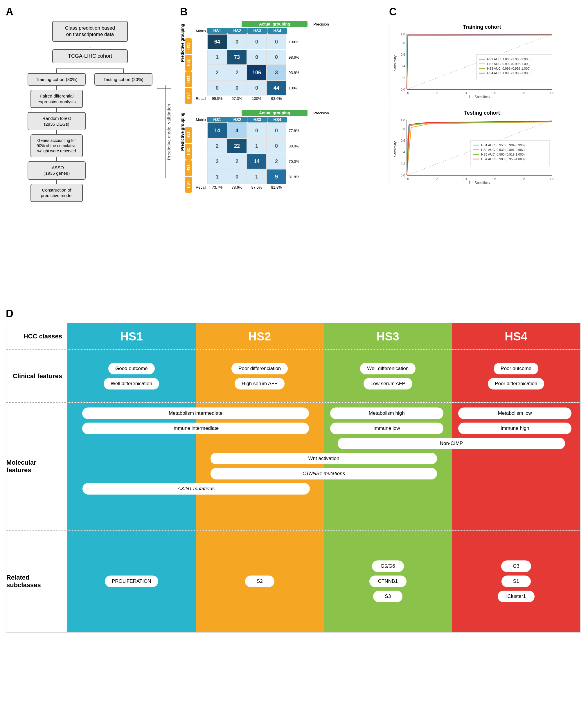 The image size is (588, 707). I want to click on svg-text: HS2 AUC: 0.999 (0.998-1.000), so click(509, 64).